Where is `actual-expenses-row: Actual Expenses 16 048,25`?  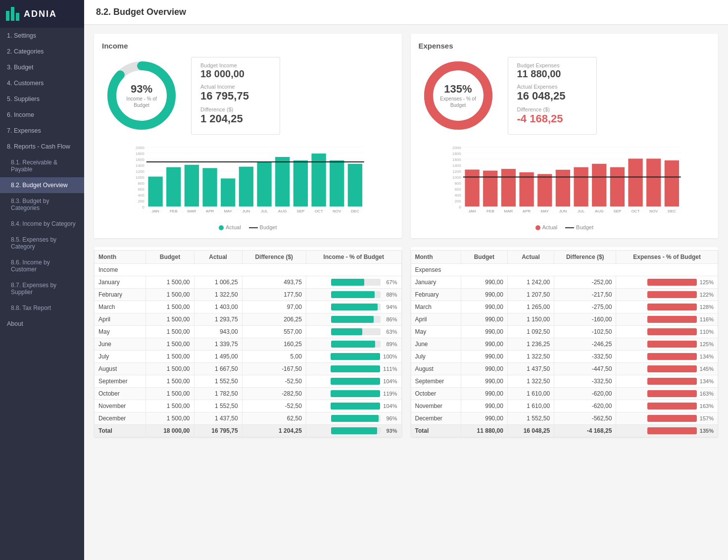 actual-expenses-row: Actual Expenses 16 048,25 is located at coordinates (552, 93).